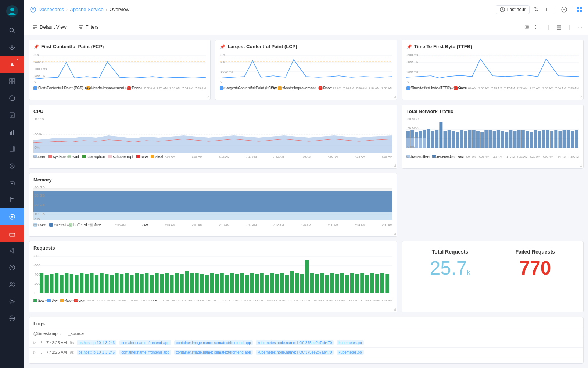 The height and width of the screenshot is (368, 588). Describe the element at coordinates (578, 10) in the screenshot. I see `grid-selector` at that location.